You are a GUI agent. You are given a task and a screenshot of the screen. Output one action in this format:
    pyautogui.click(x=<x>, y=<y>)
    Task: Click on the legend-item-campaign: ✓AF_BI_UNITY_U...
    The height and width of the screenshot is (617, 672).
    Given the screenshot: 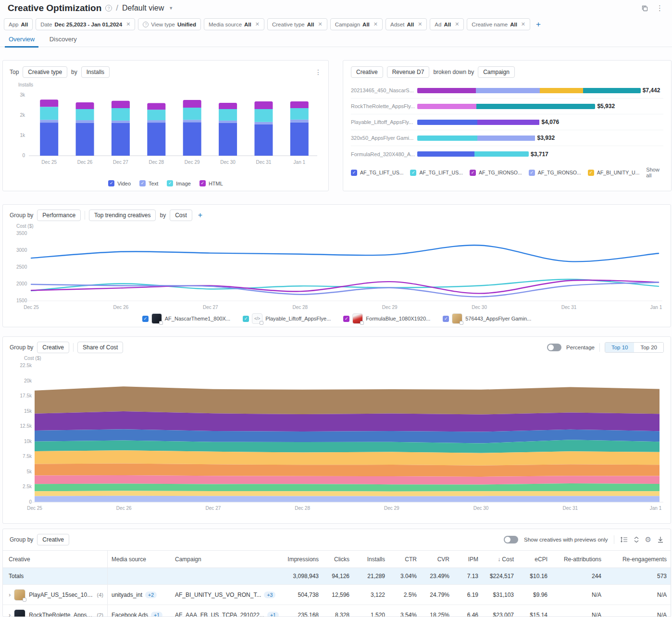 What is the action you would take?
    pyautogui.click(x=614, y=173)
    